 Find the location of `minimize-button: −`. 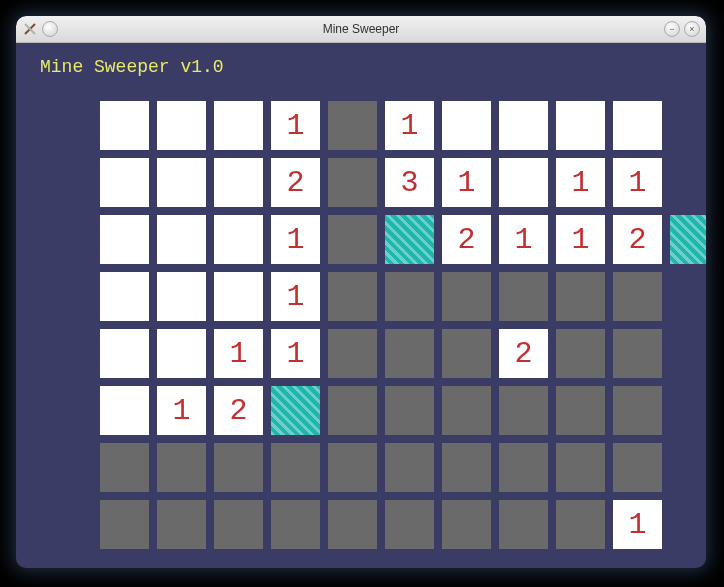

minimize-button: − is located at coordinates (672, 29).